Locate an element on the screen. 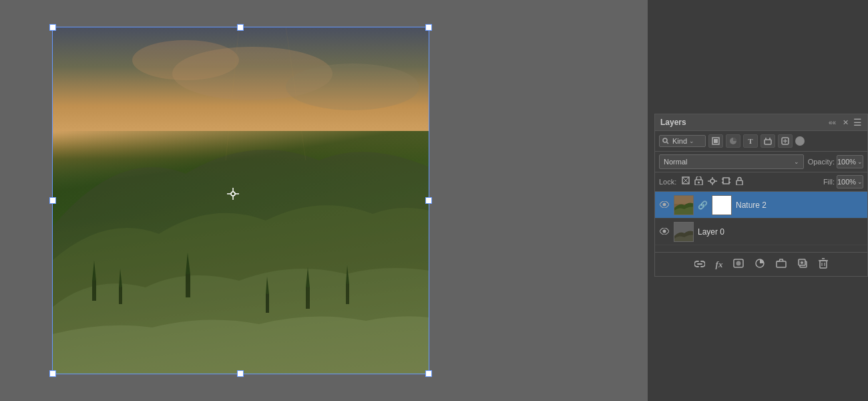 The width and height of the screenshot is (868, 401). lock-all-button is located at coordinates (740, 182).